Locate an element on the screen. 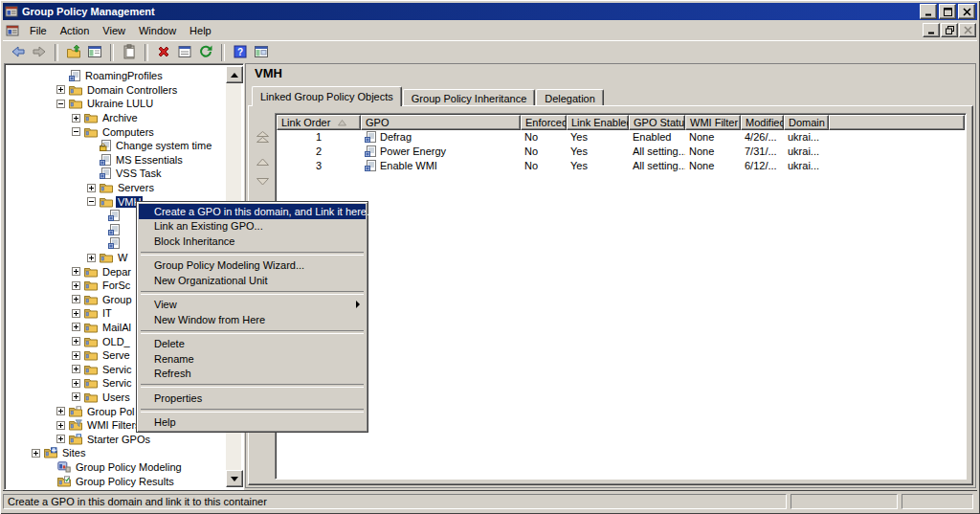 This screenshot has height=514, width=980. menubar-item-action: Action is located at coordinates (75, 31).